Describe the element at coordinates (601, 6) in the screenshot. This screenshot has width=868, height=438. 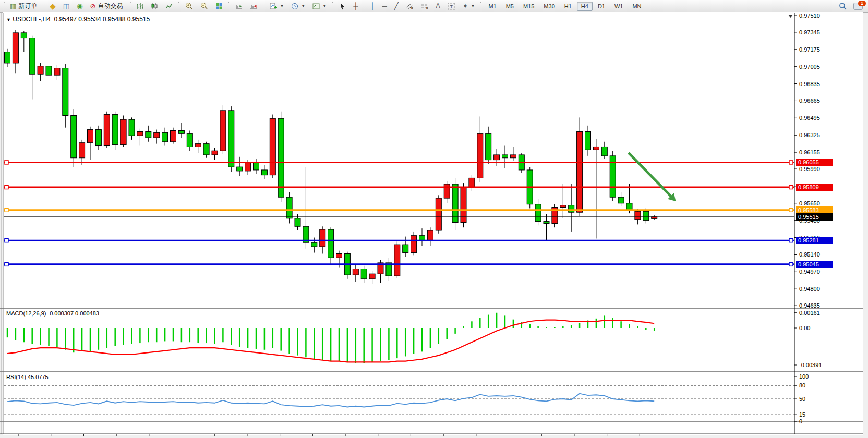
I see `timeframe-d1: D1` at that location.